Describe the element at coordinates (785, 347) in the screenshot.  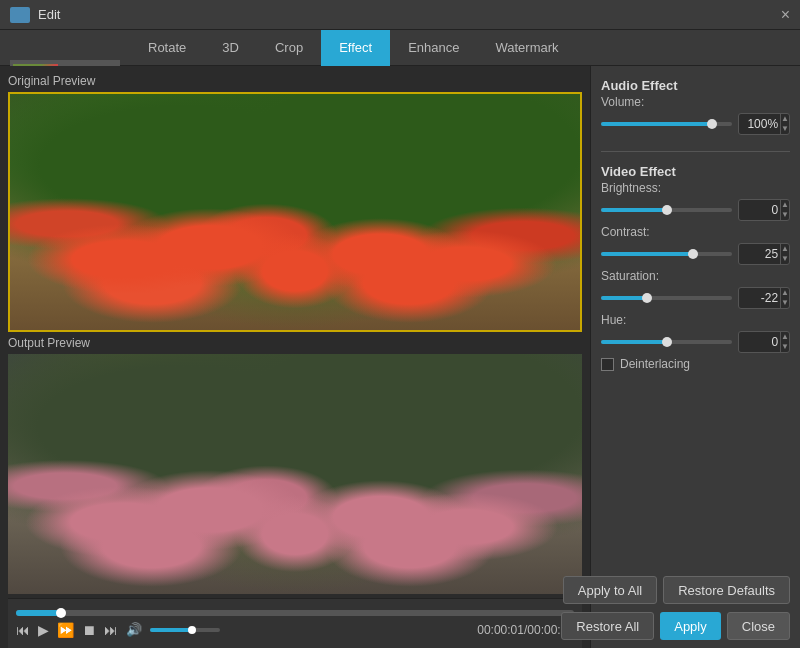
I see `hue-down-arrow: ▼` at that location.